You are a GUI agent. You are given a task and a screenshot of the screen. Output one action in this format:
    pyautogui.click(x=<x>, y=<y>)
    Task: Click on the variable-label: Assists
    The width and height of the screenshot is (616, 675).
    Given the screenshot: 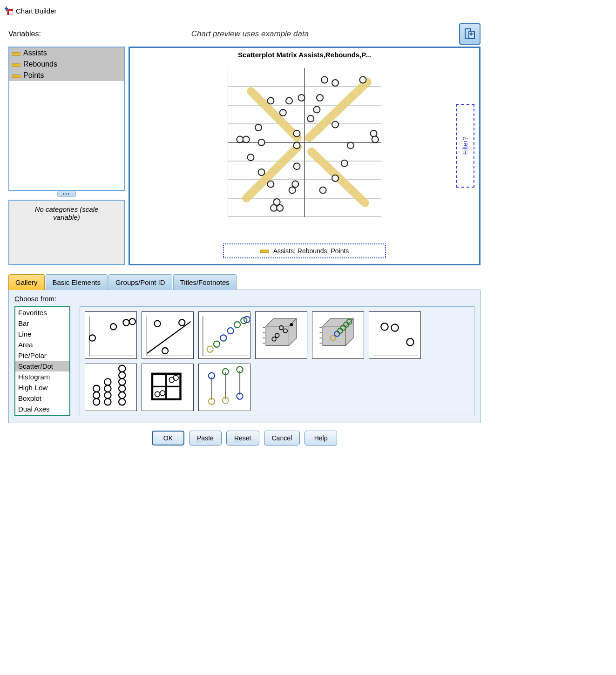 What is the action you would take?
    pyautogui.click(x=35, y=53)
    